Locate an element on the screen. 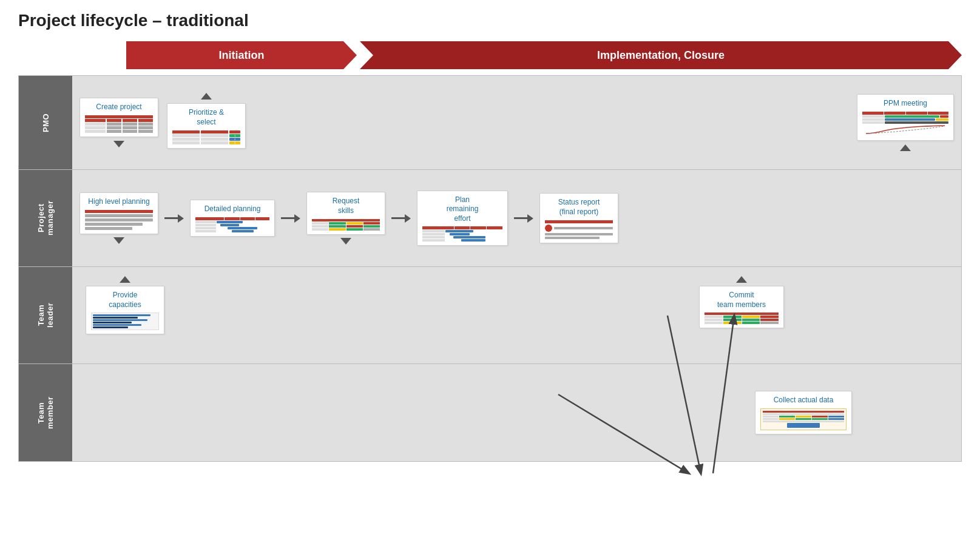 Image resolution: width=980 pixels, height=534 pixels. arrow-plan-to-status is located at coordinates (524, 218).